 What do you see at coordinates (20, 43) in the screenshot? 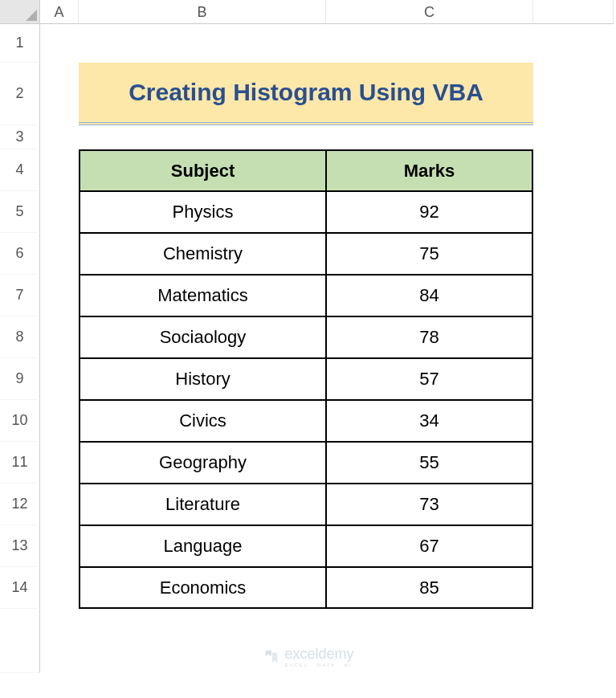
I see `row-header-1: 1` at bounding box center [20, 43].